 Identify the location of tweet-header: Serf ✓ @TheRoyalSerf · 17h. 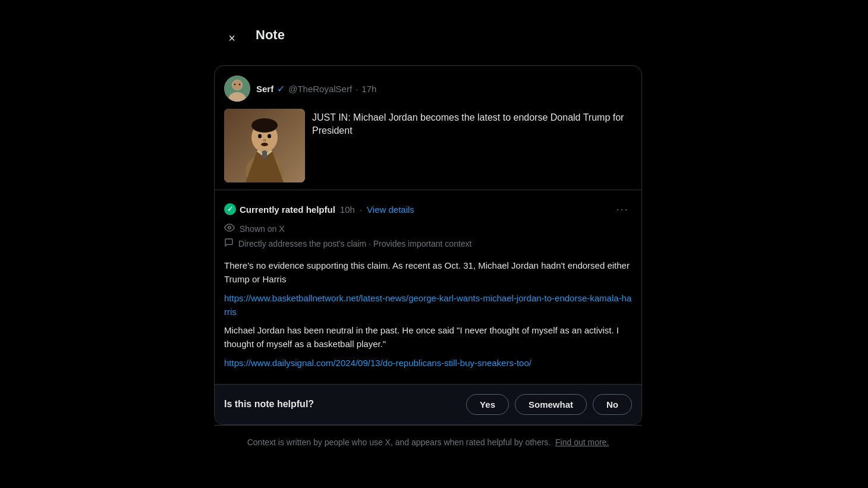
(428, 89).